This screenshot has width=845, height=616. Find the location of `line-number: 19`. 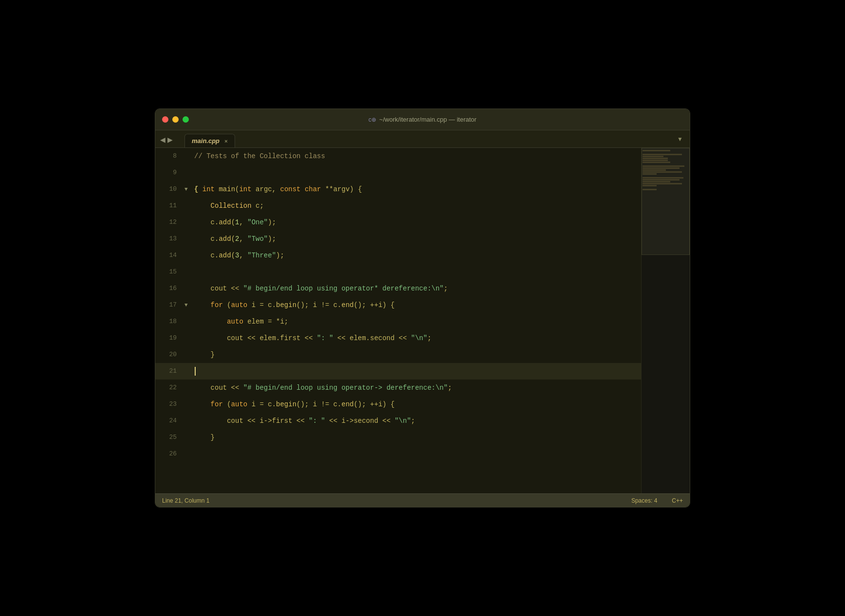

line-number: 19 is located at coordinates (170, 338).